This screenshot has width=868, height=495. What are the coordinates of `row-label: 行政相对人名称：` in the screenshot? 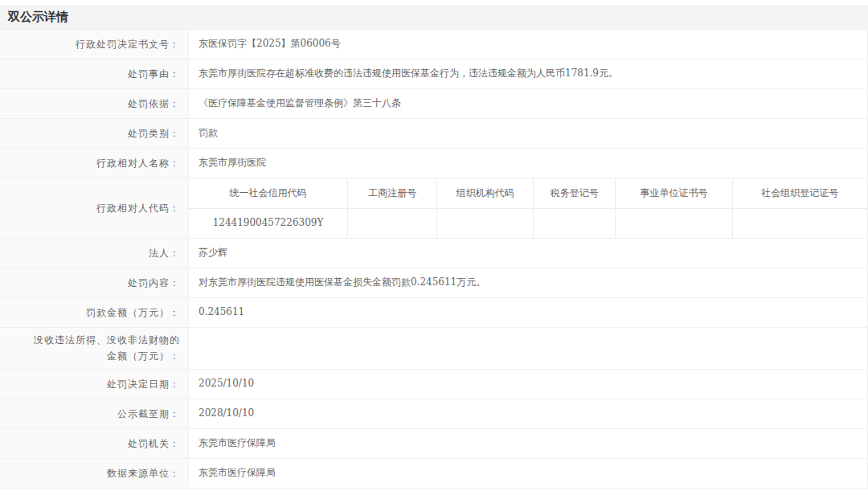 It's located at (95, 163).